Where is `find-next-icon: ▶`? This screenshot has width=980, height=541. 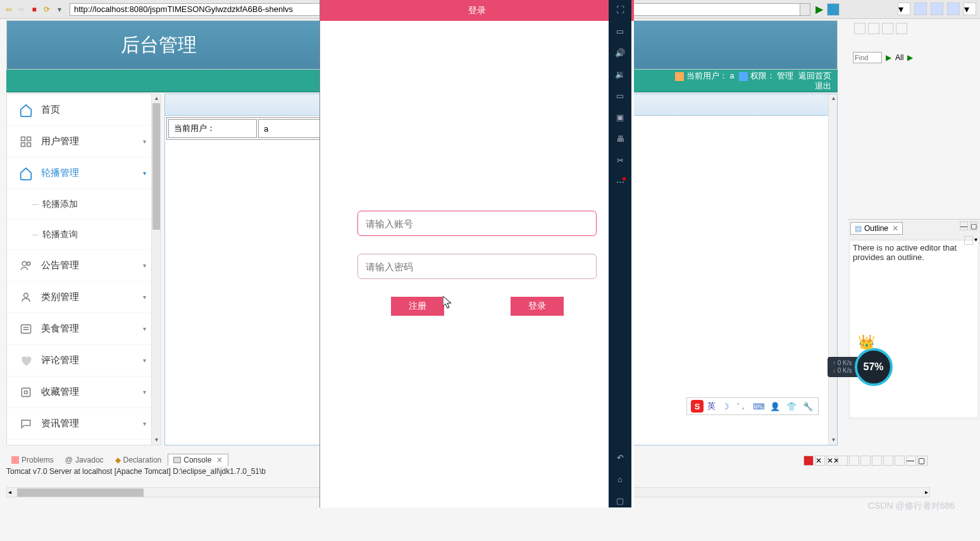 find-next-icon: ▶ is located at coordinates (910, 58).